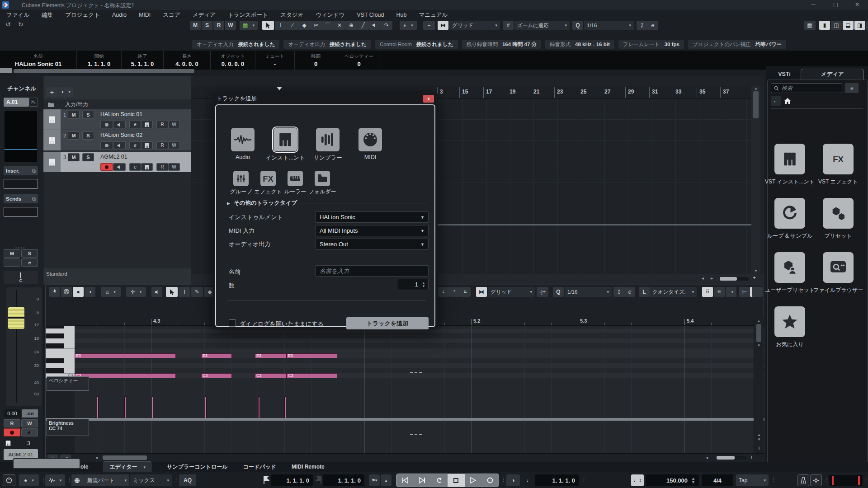 The image size is (868, 488). Describe the element at coordinates (60, 331) in the screenshot. I see `white-key-A3` at that location.